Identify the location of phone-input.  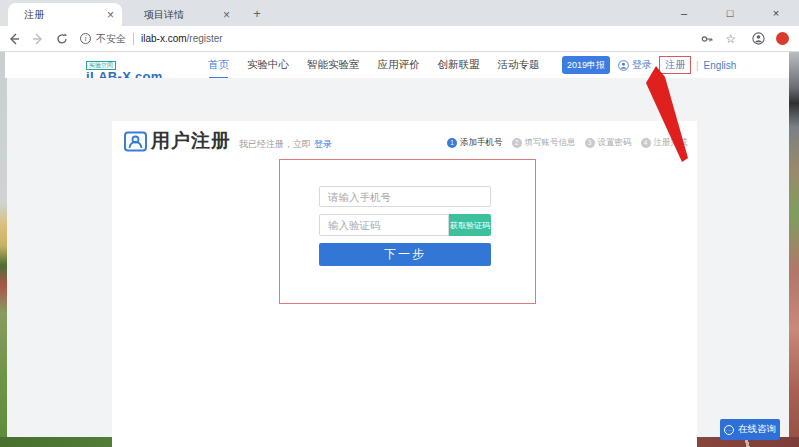
(405, 196).